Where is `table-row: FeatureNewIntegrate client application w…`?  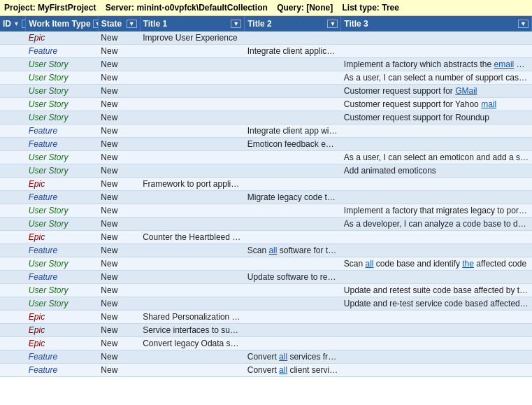
table-row: FeatureNewIntegrate client application w… is located at coordinates (266, 52).